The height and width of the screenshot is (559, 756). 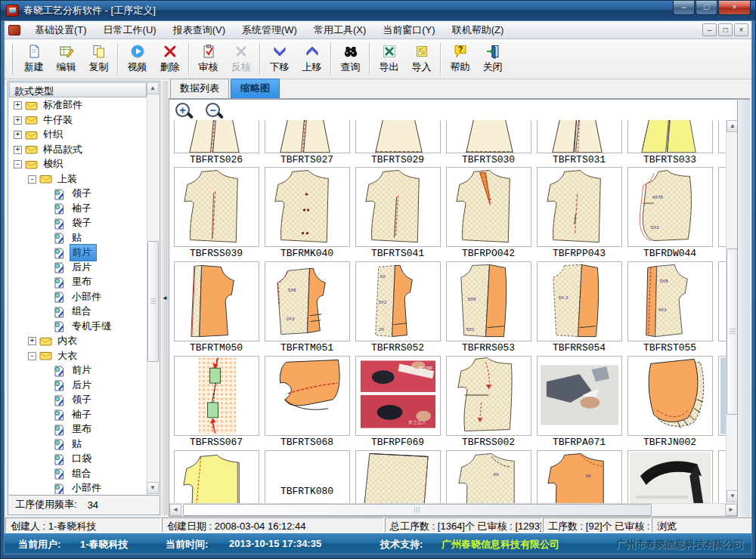 I want to click on thumbnail-TBFRTM050: TBFRTM050, so click(x=216, y=308).